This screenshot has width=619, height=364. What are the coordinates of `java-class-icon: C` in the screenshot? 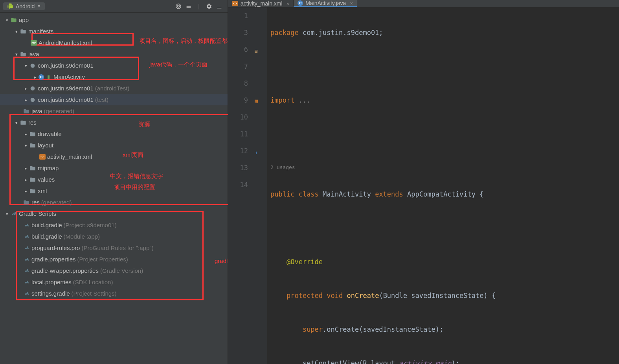 It's located at (300, 3).